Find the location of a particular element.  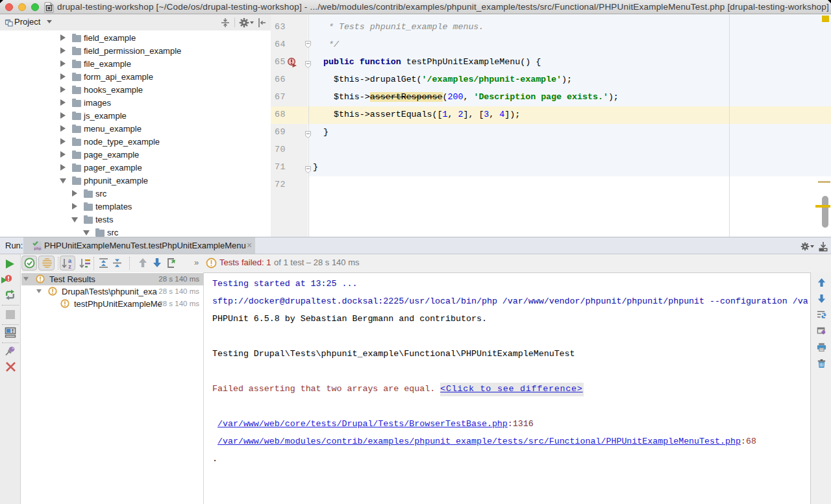

svg-text: php is located at coordinates (38, 249).